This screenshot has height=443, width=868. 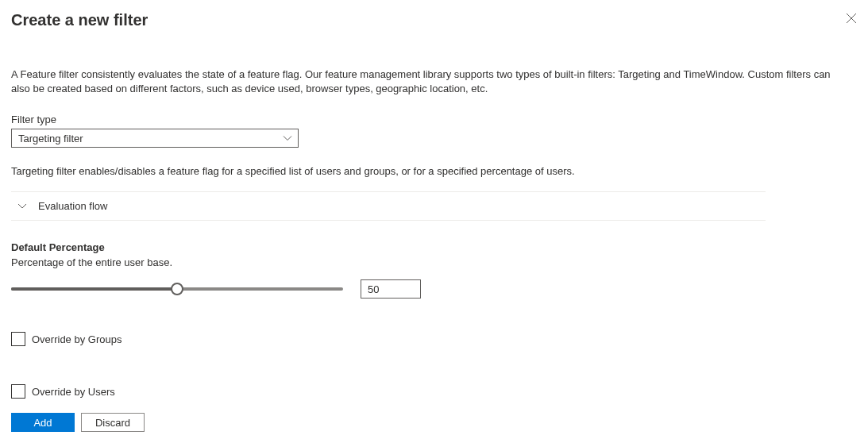 I want to click on page-title: Create a new filter, so click(x=79, y=21).